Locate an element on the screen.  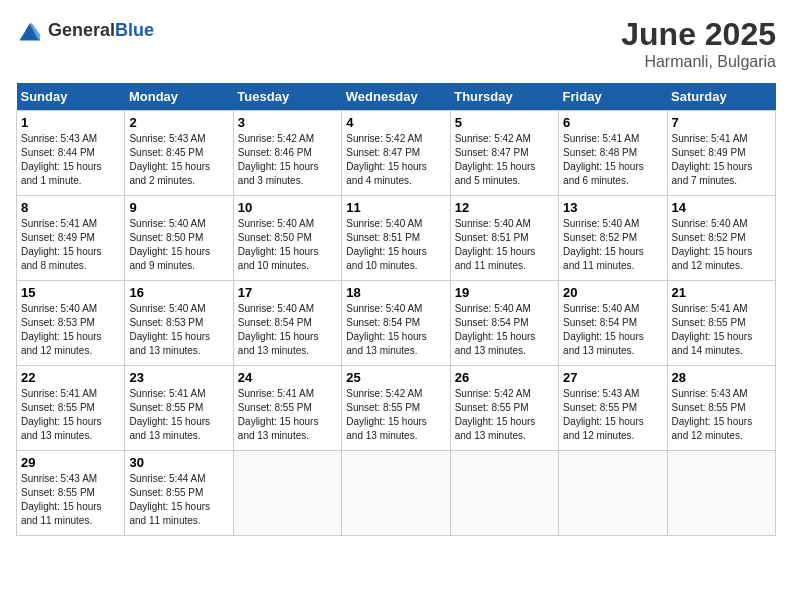
day-number: 1 is located at coordinates (70, 122).